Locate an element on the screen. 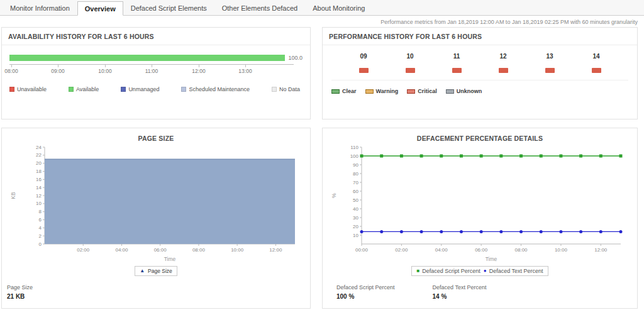 This screenshot has width=644, height=310. axis-tick-label: 13:00 is located at coordinates (245, 71).